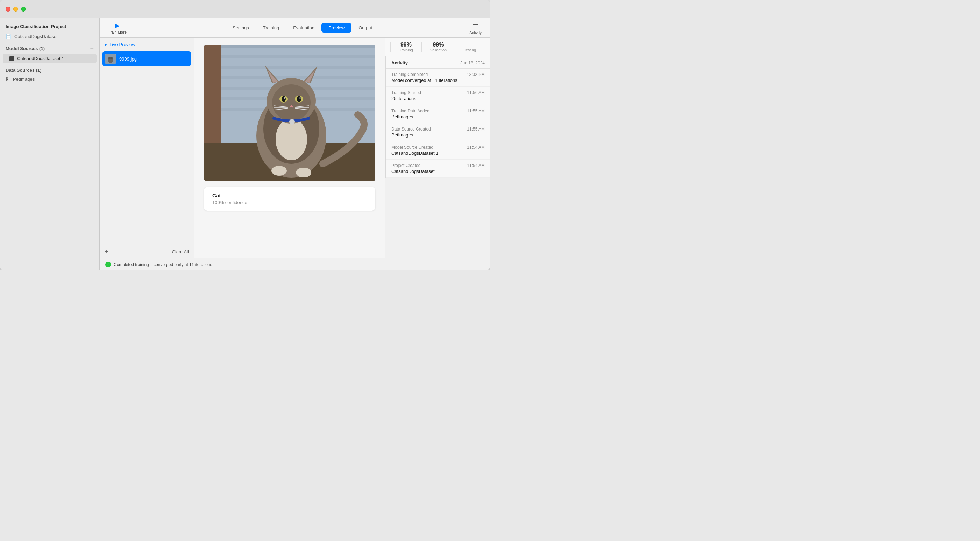 This screenshot has width=980, height=541. Describe the element at coordinates (135, 28) in the screenshot. I see `toolbar-divider` at that location.